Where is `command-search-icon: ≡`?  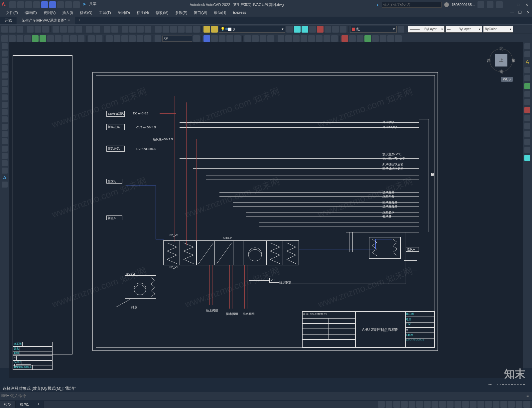 command-search-icon: ≡ is located at coordinates (527, 396).